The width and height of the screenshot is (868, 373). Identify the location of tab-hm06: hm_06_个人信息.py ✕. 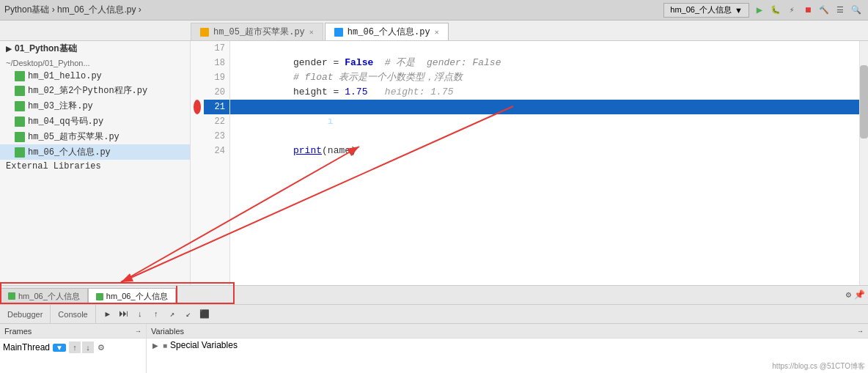
(387, 32).